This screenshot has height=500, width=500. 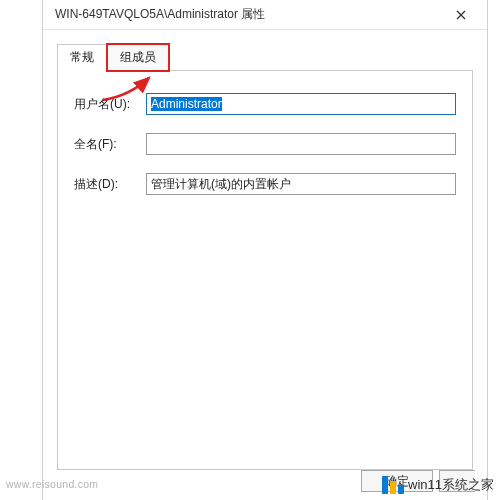 I want to click on input-fullname, so click(x=301, y=144).